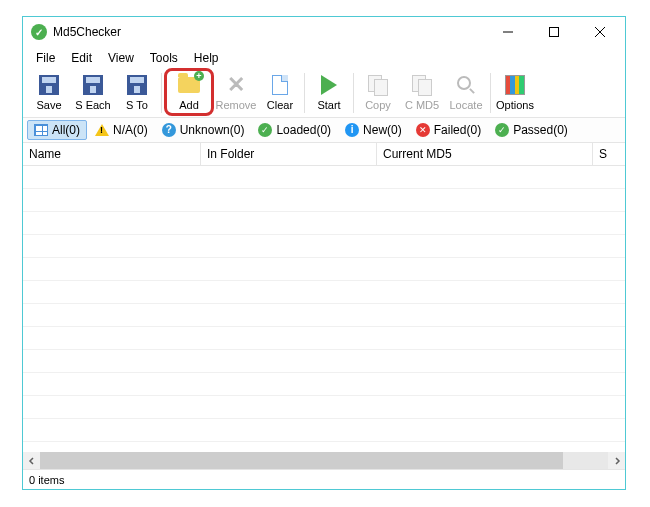 The image size is (650, 507). I want to click on save-to-button: S To, so click(137, 92).